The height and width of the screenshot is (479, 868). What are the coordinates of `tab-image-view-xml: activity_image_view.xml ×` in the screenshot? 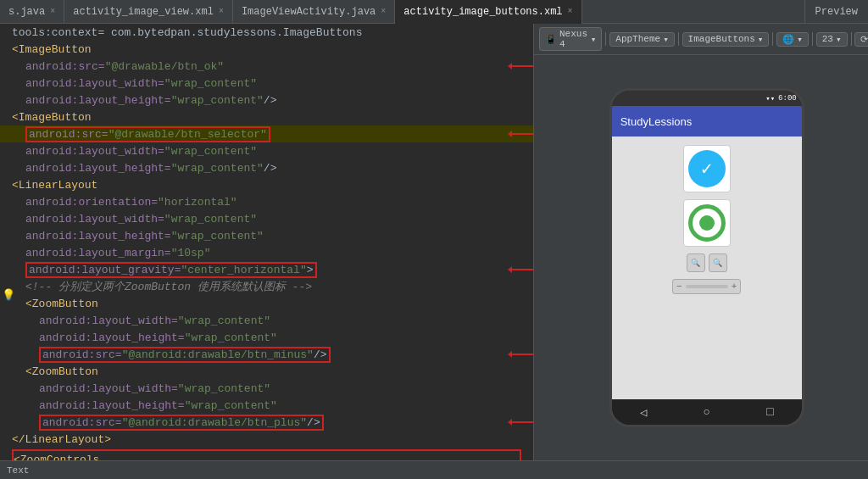 It's located at (149, 12).